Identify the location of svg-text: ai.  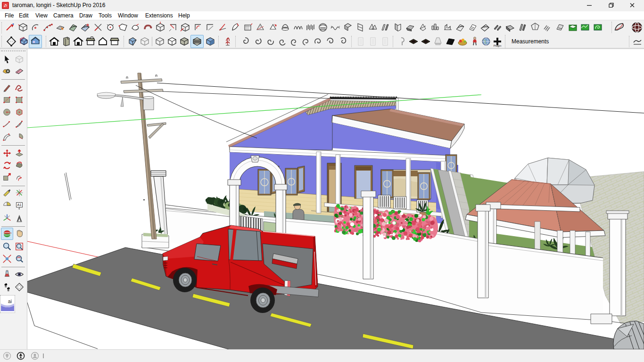
(10, 302).